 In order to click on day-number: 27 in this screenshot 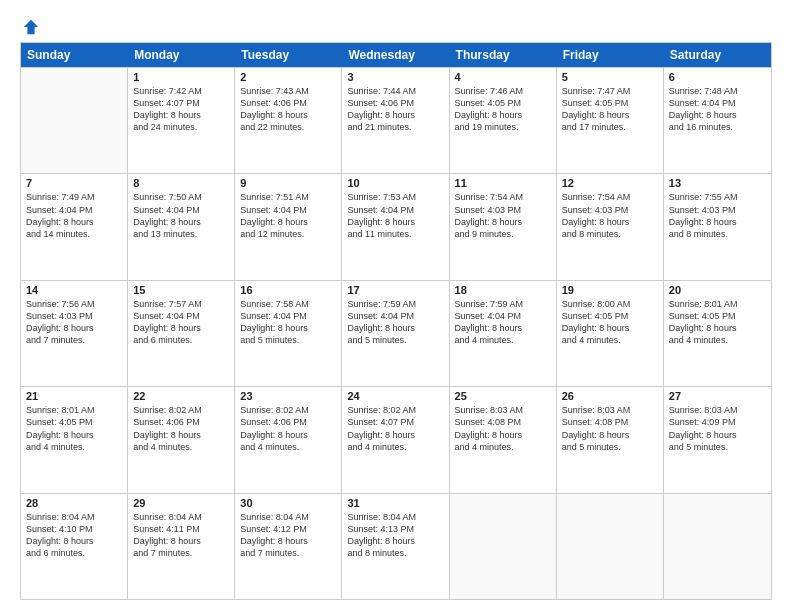, I will do `click(718, 396)`.